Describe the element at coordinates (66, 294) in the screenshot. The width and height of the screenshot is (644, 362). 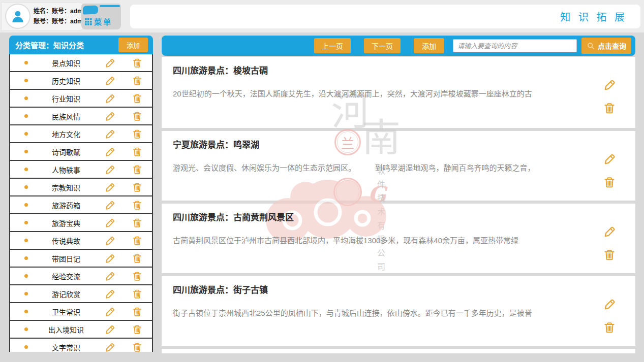
I see `category-label: 游记欣赏` at that location.